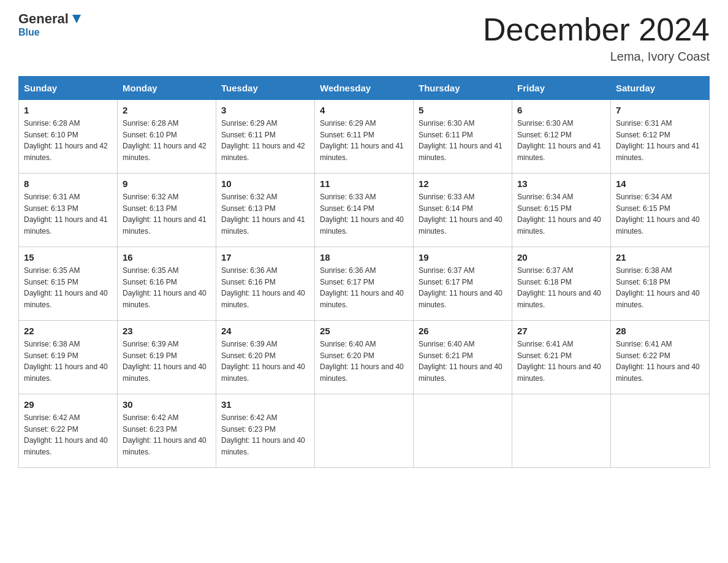  Describe the element at coordinates (364, 361) in the screenshot. I see `day-info: Sunrise: 6:40 AM Sunset: 6:20 PM Dayligh…` at that location.